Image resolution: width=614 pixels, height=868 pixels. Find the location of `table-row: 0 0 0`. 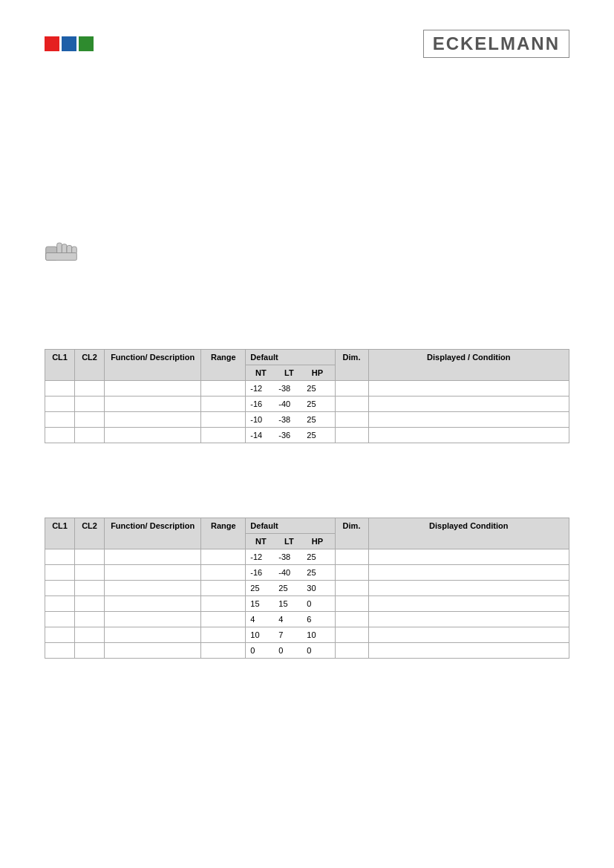

table-row: 0 0 0 is located at coordinates (307, 650).